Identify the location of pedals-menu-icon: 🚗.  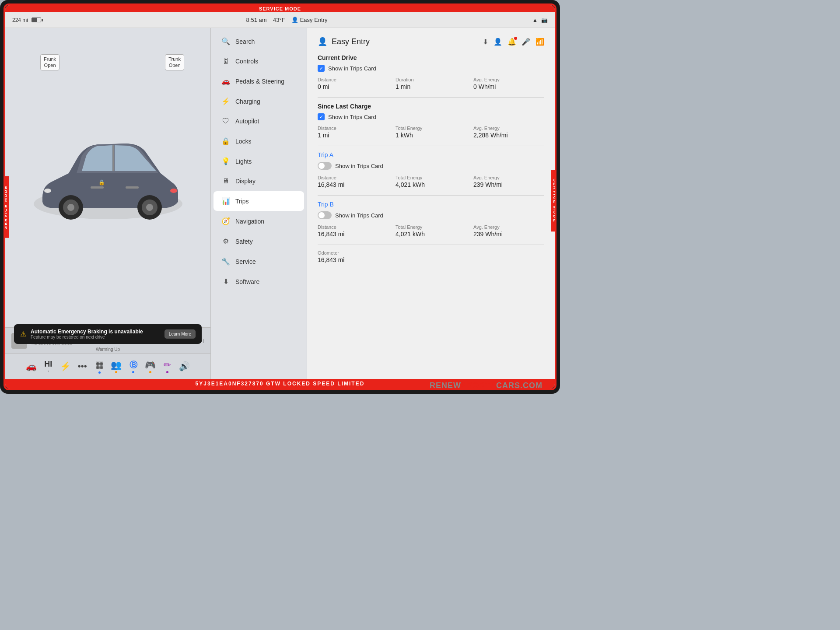
(226, 81).